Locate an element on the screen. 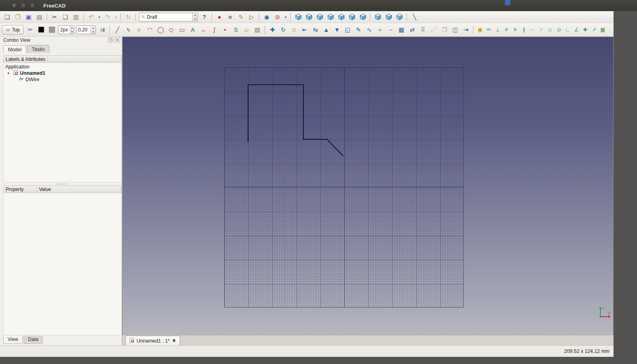  minimize-button: − is located at coordinates (23, 6).